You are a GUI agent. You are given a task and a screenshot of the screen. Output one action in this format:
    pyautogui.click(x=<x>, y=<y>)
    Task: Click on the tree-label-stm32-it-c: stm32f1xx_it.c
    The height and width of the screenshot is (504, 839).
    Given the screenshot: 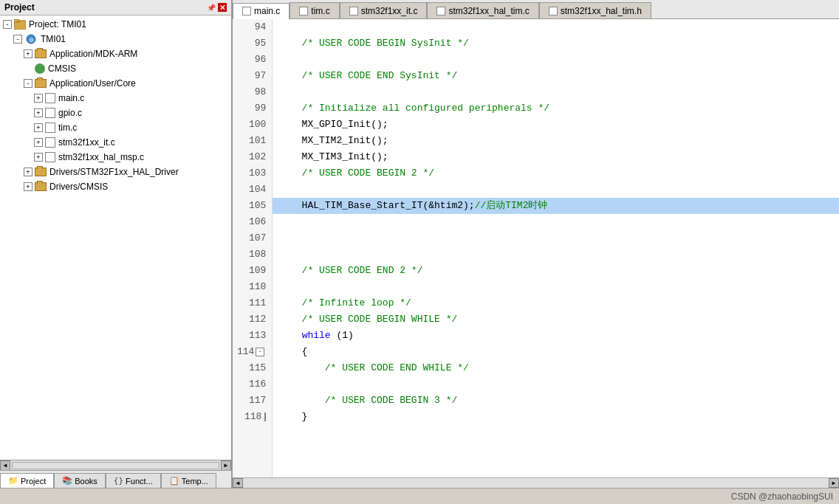 What is the action you would take?
    pyautogui.click(x=87, y=142)
    